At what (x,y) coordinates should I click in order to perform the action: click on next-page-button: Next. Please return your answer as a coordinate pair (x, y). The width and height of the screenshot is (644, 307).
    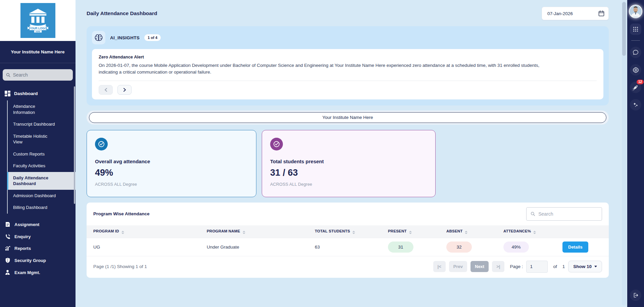
    Looking at the image, I should click on (480, 267).